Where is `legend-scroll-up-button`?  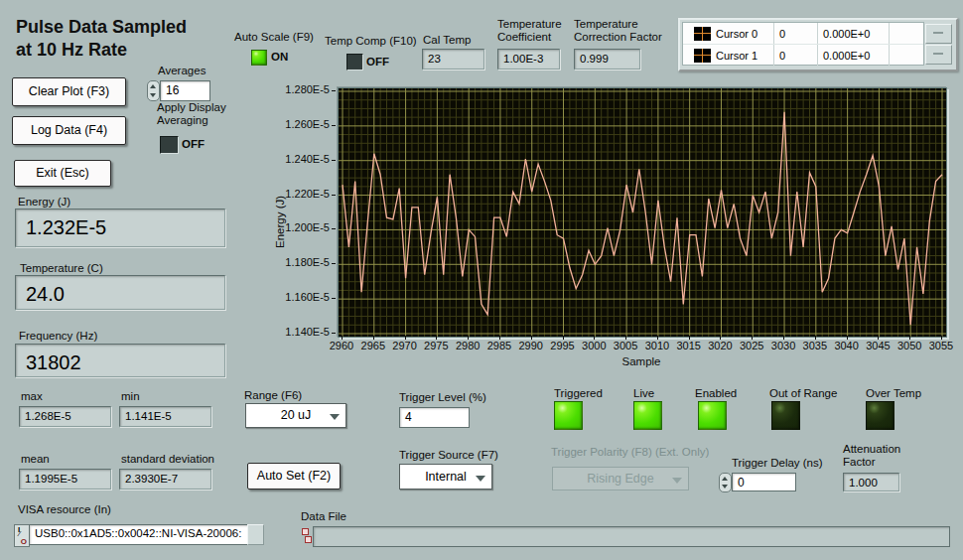 legend-scroll-up-button is located at coordinates (939, 34).